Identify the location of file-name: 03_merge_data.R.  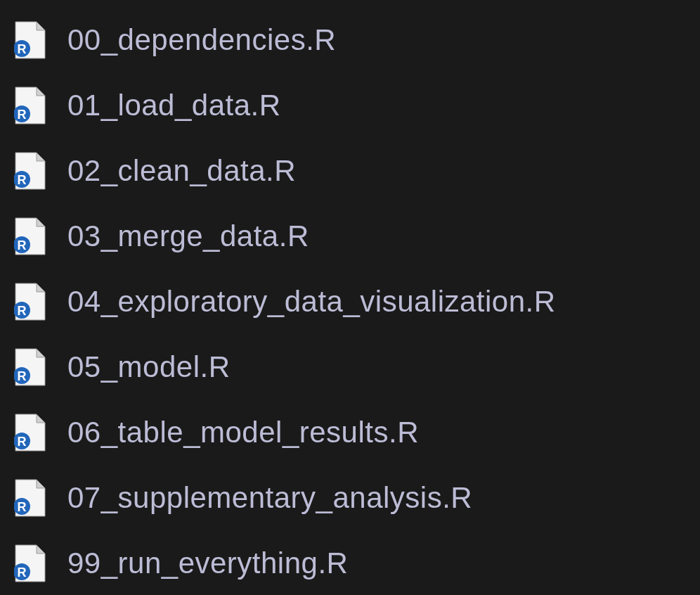
(188, 236).